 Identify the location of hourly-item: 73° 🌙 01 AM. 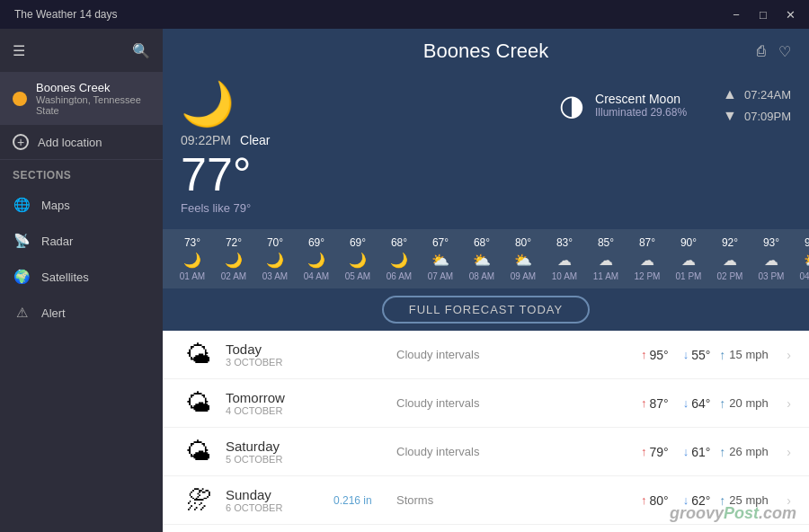
(192, 259).